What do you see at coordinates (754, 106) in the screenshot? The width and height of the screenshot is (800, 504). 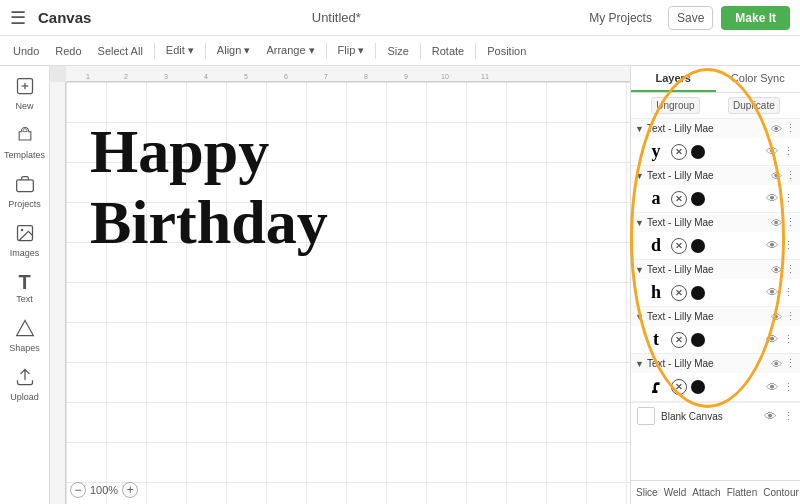 I see `duplicate-button: Duplicate` at bounding box center [754, 106].